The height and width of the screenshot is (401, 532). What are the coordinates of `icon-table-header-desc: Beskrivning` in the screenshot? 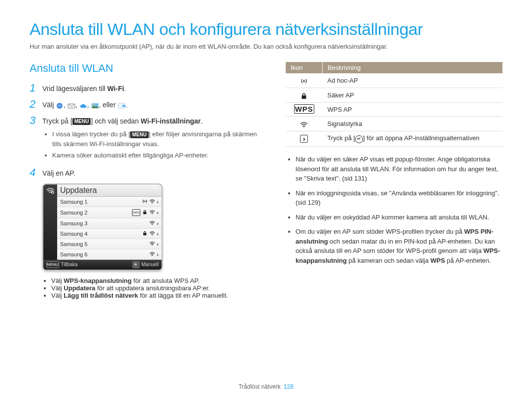 It's located at (413, 68).